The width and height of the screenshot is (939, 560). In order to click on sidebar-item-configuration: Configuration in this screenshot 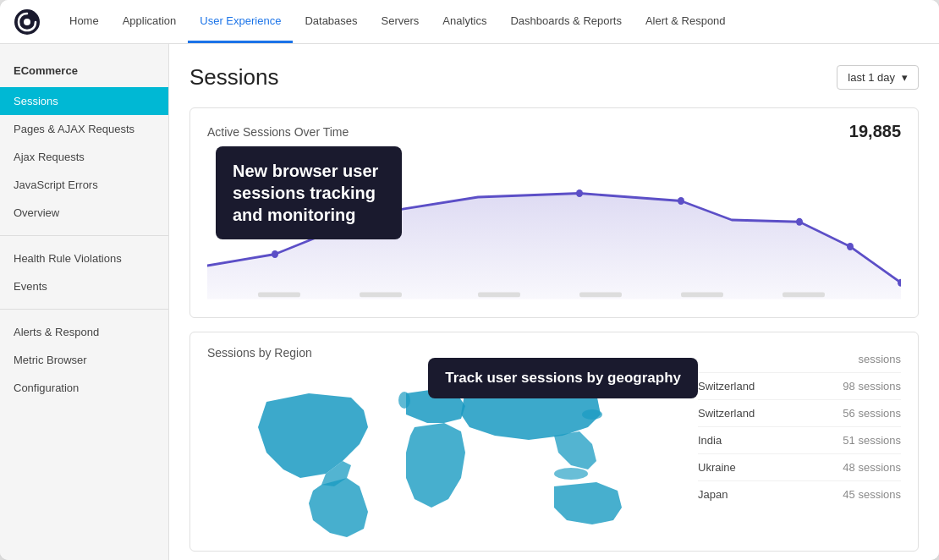, I will do `click(85, 387)`.